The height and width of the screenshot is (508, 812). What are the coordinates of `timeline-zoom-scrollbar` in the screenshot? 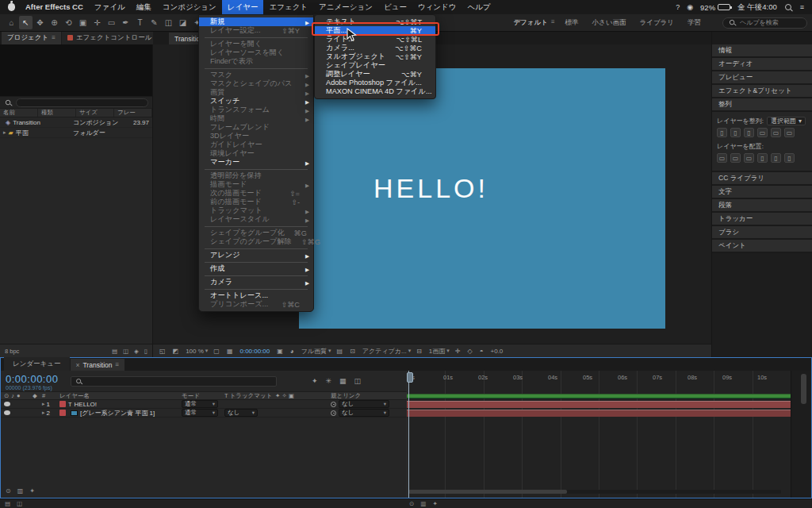 It's located at (595, 492).